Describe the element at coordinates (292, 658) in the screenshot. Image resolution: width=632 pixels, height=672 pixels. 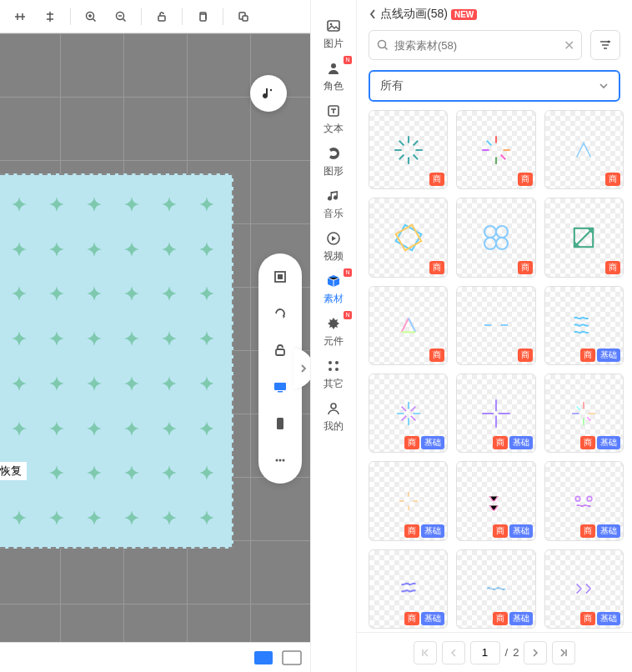
I see `view-mode-outline-icon` at that location.